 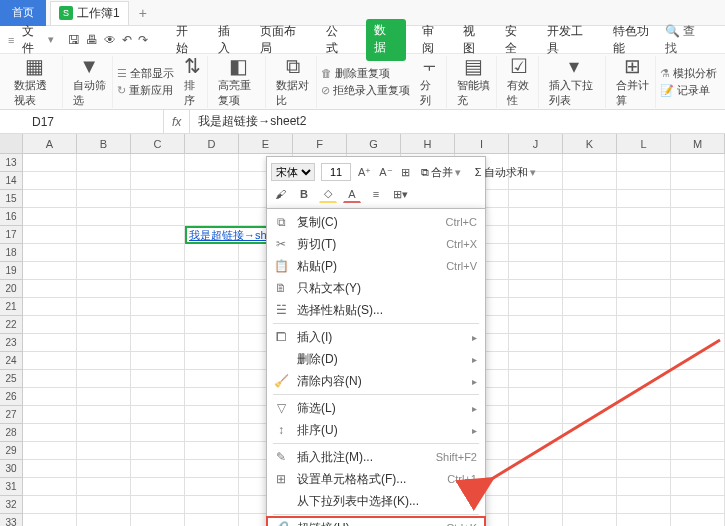 I want to click on autosum-button: Σ自动求和▾, so click(x=506, y=172).